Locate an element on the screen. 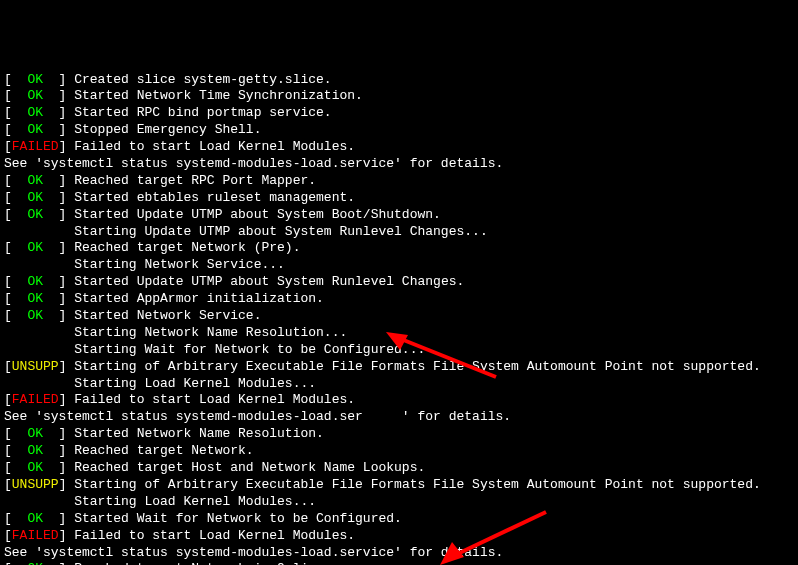  boot-log-line: [ OK ] Started Network Name Resolution. is located at coordinates (399, 434).